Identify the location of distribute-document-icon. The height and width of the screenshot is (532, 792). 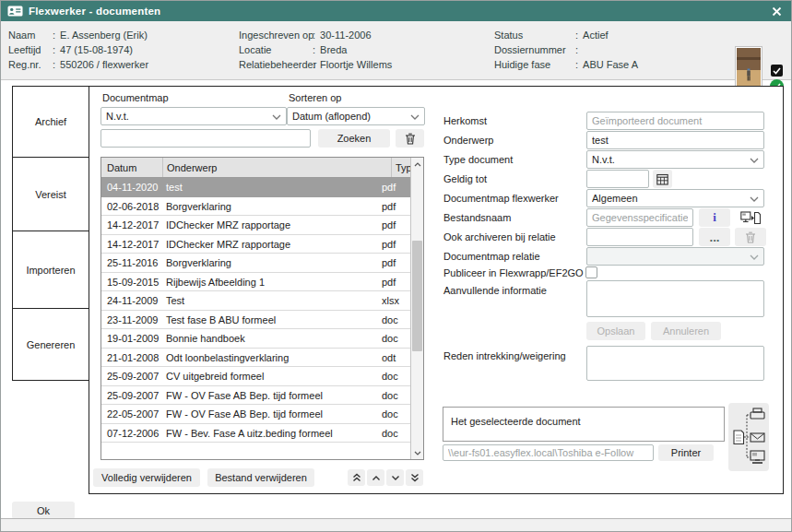
(749, 437).